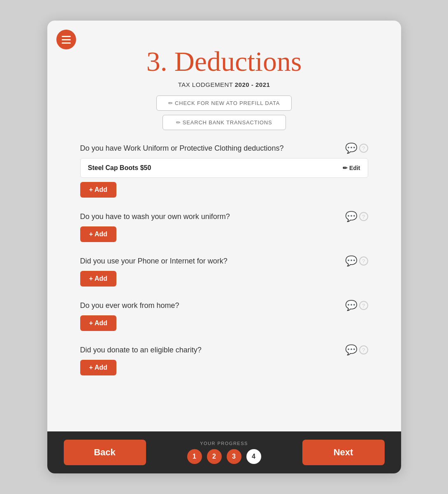 The width and height of the screenshot is (448, 494). I want to click on search-bank-button: ✏ SEARCH BANK TRANSACTIONS, so click(224, 123).